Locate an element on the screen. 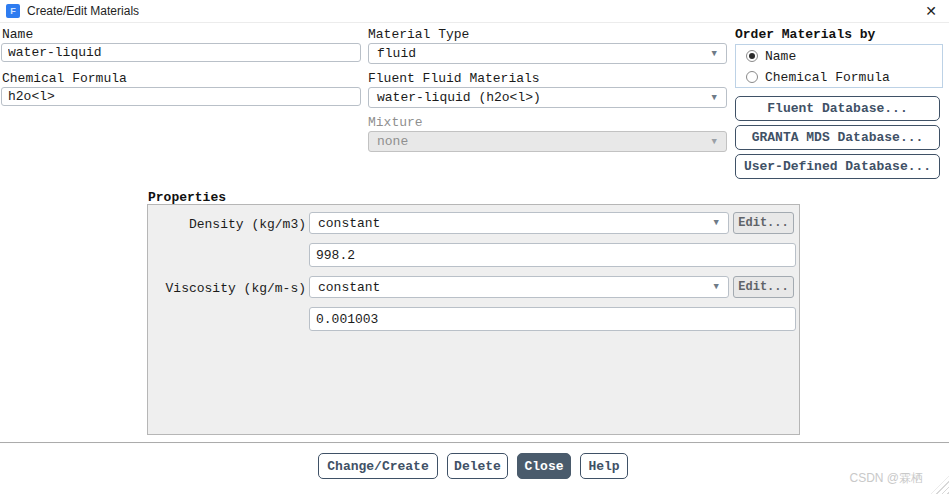  properties-title: Properties is located at coordinates (187, 198).